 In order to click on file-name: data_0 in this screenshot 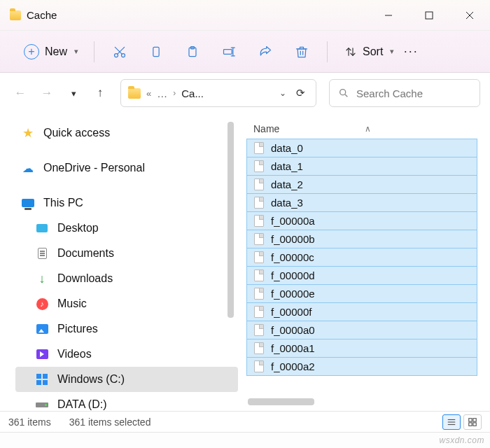, I will do `click(287, 148)`.